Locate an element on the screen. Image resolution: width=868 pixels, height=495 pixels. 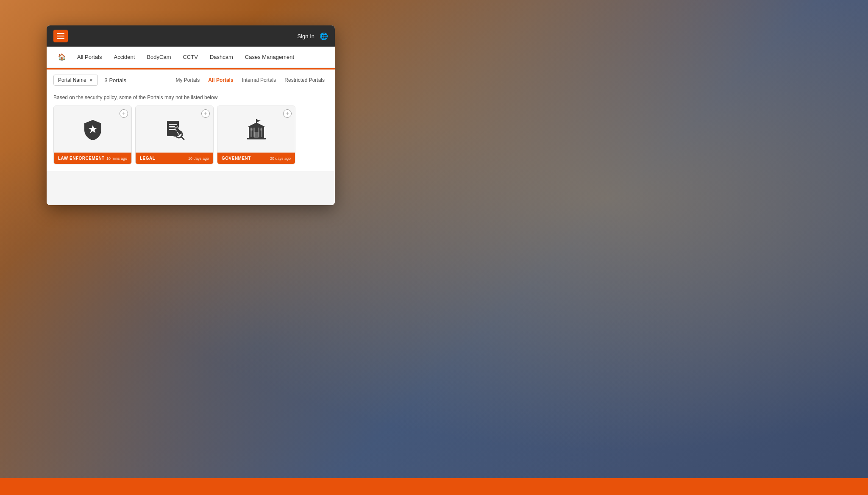
tab-internal-portals: Internal Portals is located at coordinates (259, 80).